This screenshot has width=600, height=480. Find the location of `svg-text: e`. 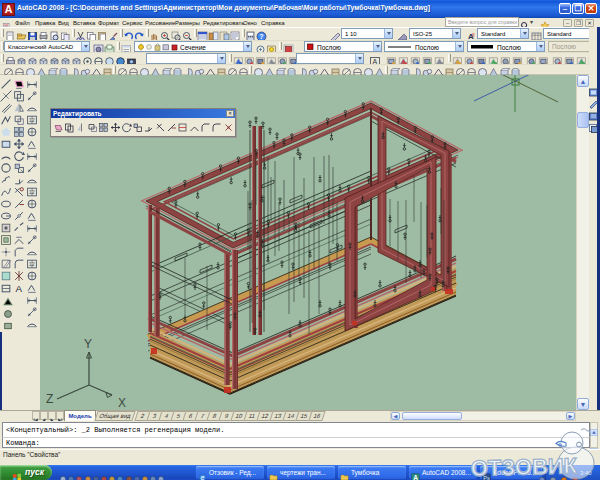

svg-text: e is located at coordinates (203, 477).